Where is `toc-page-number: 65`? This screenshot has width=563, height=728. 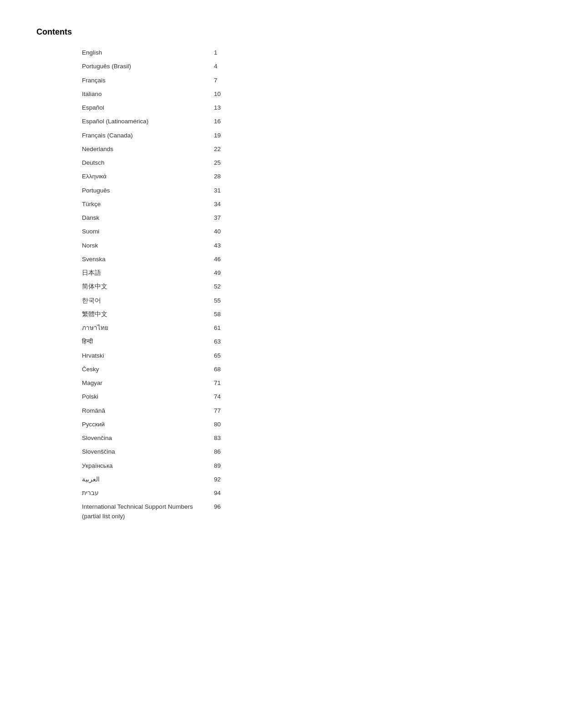 toc-page-number: 65 is located at coordinates (221, 356).